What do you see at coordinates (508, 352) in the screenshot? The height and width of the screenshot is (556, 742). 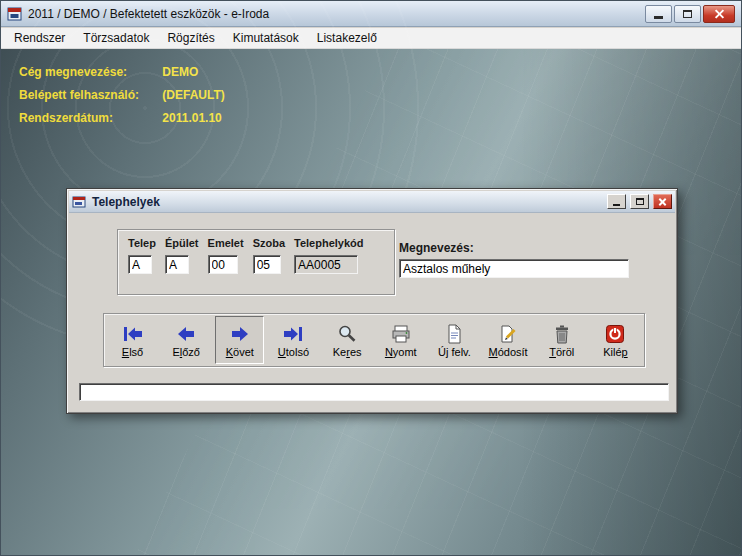 I see `toolbar-label: Módosít` at bounding box center [508, 352].